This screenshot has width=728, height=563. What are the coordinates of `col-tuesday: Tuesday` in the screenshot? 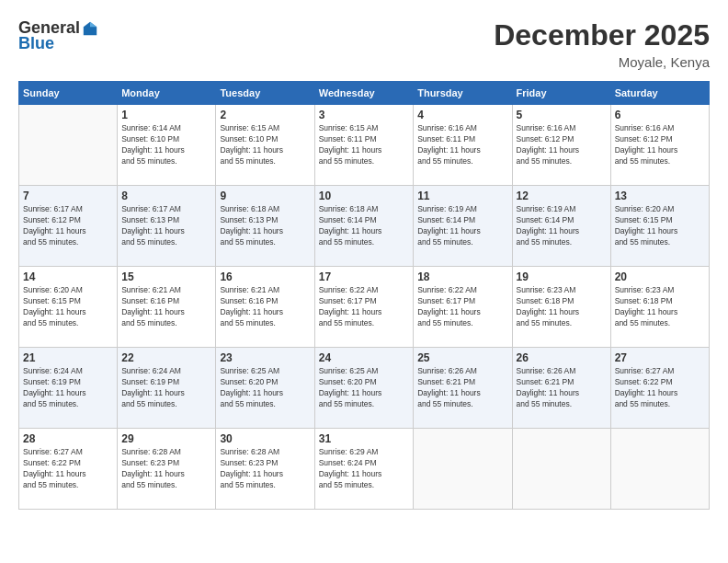 It's located at (265, 94).